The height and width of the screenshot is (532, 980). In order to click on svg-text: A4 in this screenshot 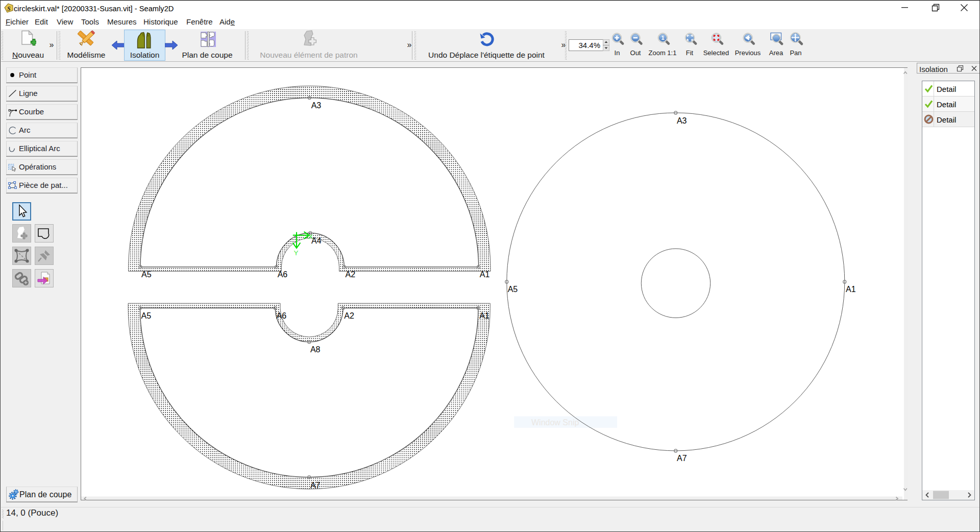, I will do `click(316, 241)`.